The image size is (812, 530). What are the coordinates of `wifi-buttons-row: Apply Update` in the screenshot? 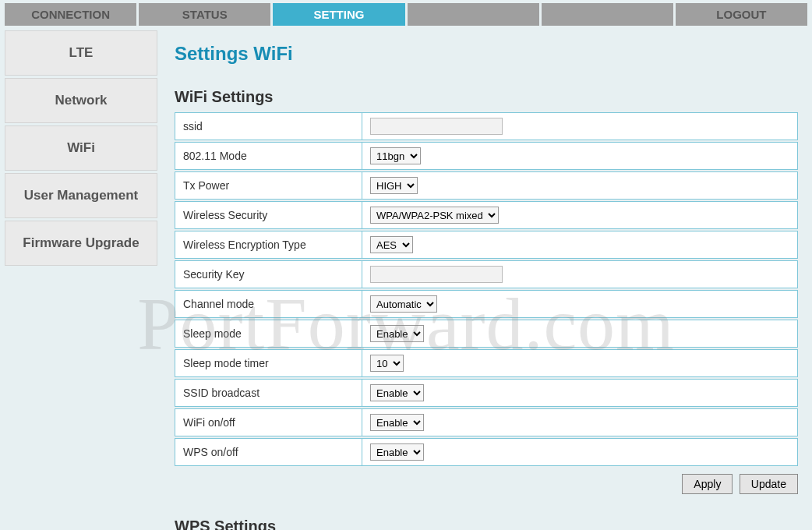 It's located at (486, 484).